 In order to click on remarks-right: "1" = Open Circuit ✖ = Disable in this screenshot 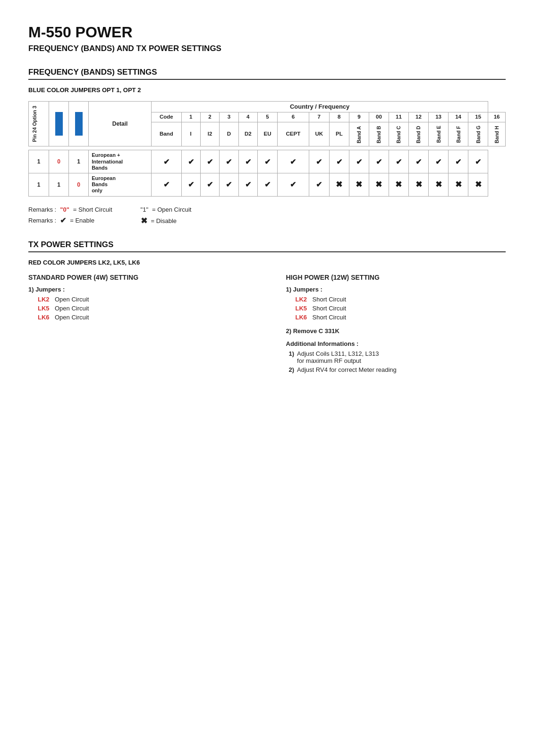, I will do `click(166, 216)`.